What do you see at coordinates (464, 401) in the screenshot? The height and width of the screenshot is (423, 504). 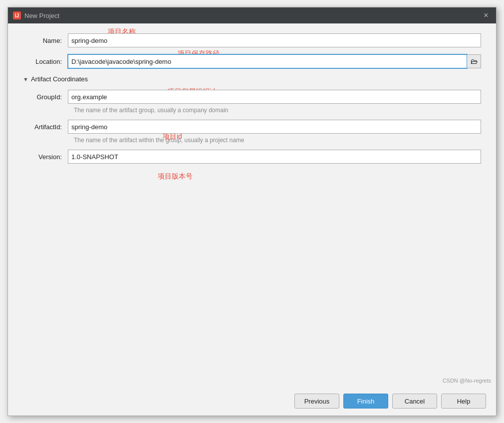 I see `help-button: Help` at bounding box center [464, 401].